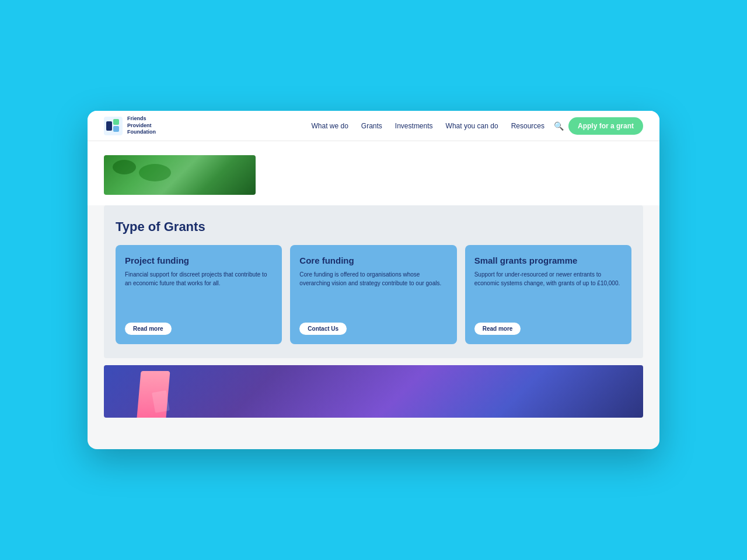  What do you see at coordinates (374, 292) in the screenshot?
I see `grant-card-desc-core: Core funding is offered to organisations…` at bounding box center [374, 292].